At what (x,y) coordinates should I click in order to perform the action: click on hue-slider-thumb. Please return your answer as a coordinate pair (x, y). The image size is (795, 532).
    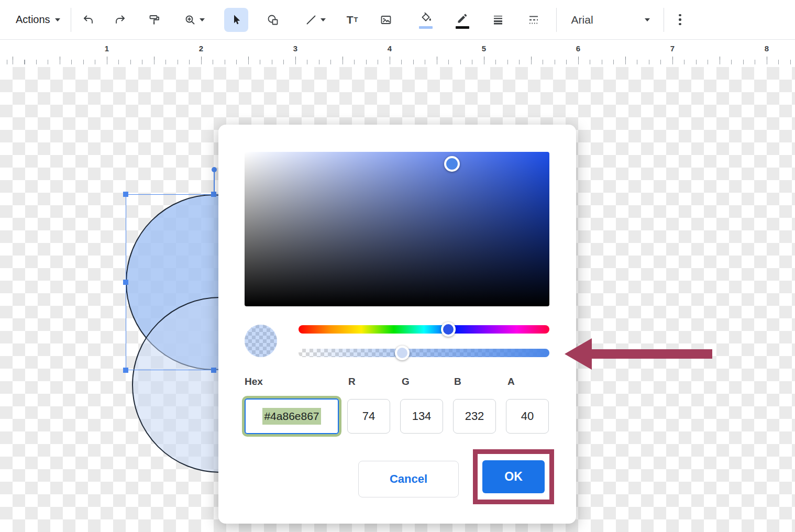
    Looking at the image, I should click on (448, 329).